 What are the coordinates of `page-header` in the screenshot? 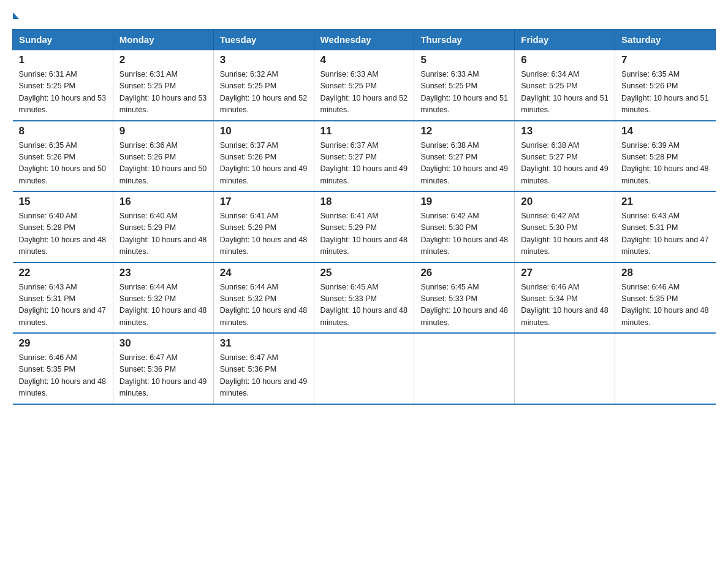 It's located at (364, 16).